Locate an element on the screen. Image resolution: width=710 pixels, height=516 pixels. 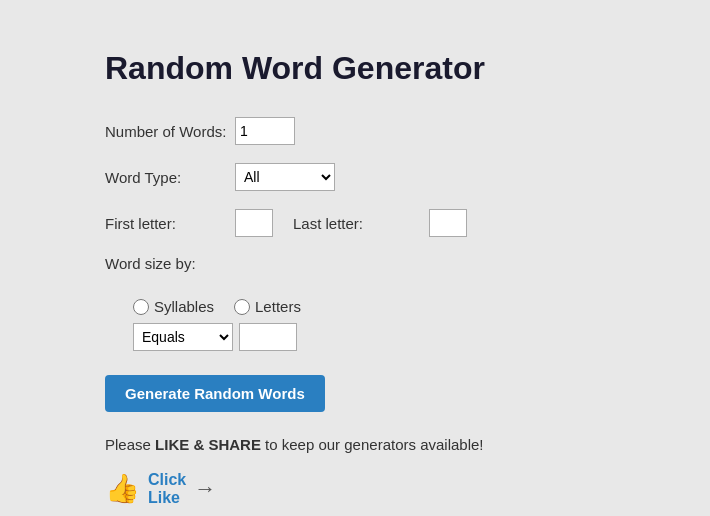
generate-button-row: Generate Random Words is located at coordinates (355, 398).